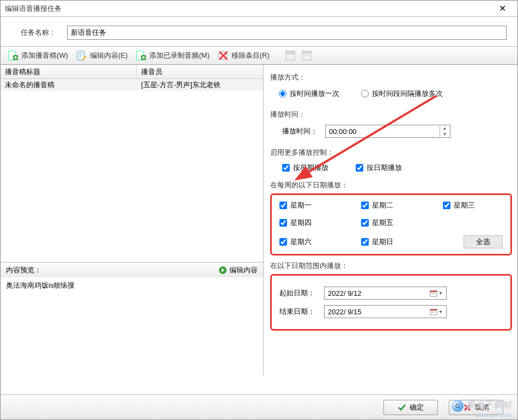 The width and height of the screenshot is (518, 420). What do you see at coordinates (407, 94) in the screenshot?
I see `radio-repeat-label: 按时间段间隔播放多次` at bounding box center [407, 94].